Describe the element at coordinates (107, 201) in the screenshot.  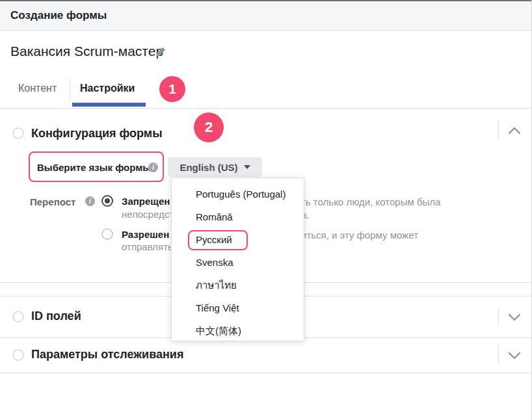
I see `radio-repost-restricted` at that location.